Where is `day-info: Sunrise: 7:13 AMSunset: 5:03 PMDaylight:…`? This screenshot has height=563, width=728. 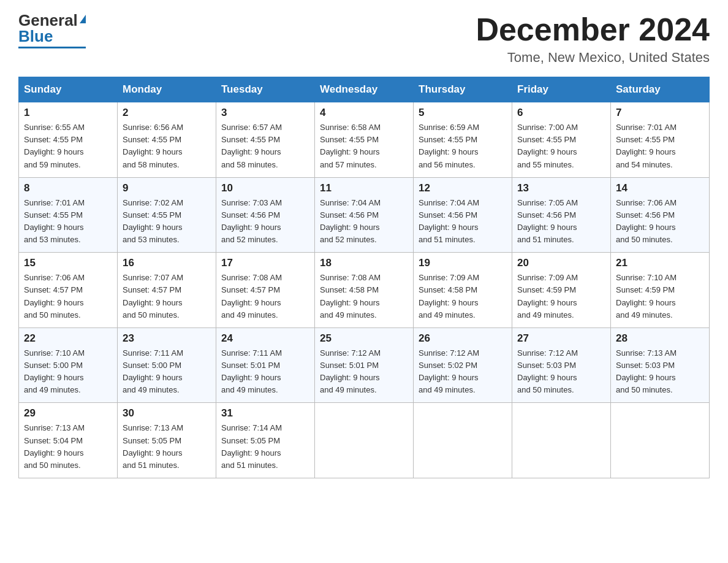
day-info: Sunrise: 7:13 AMSunset: 5:03 PMDaylight:… is located at coordinates (660, 372).